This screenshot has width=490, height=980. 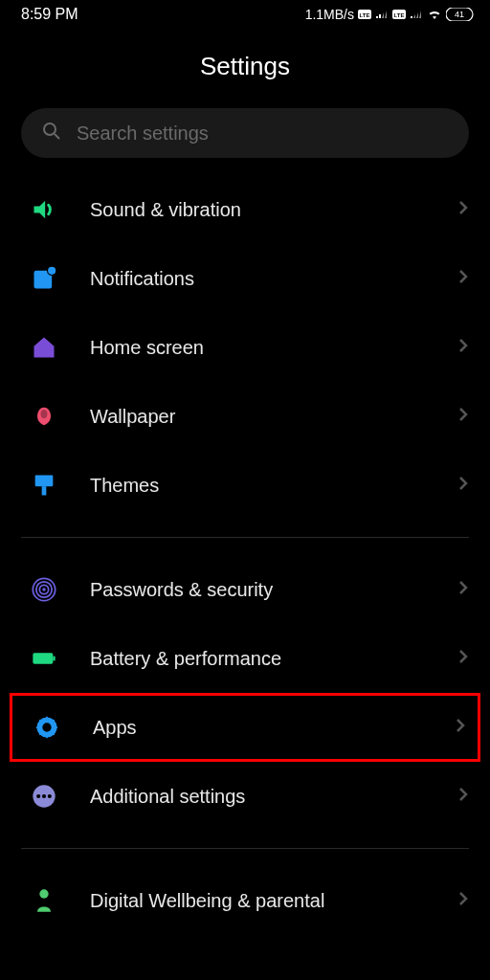 I want to click on battery-icon: 41, so click(x=460, y=14).